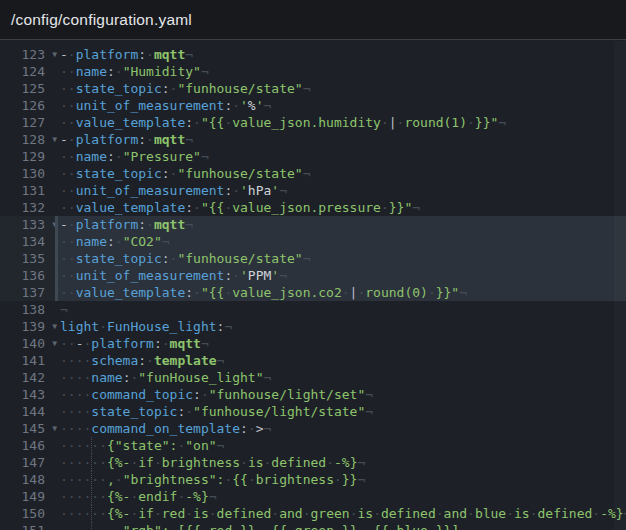 The image size is (626, 530). What do you see at coordinates (29, 310) in the screenshot?
I see `line-number: 138` at bounding box center [29, 310].